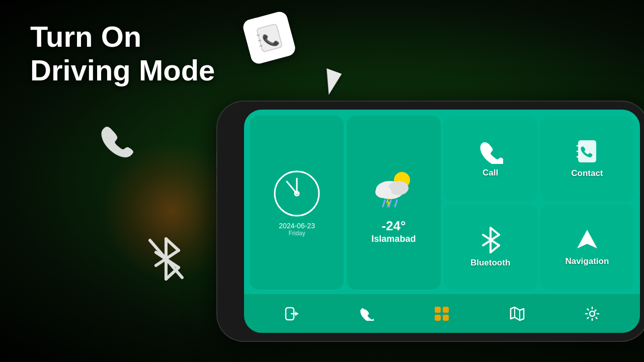  What do you see at coordinates (216, 184) in the screenshot?
I see `volume-down-button` at bounding box center [216, 184].